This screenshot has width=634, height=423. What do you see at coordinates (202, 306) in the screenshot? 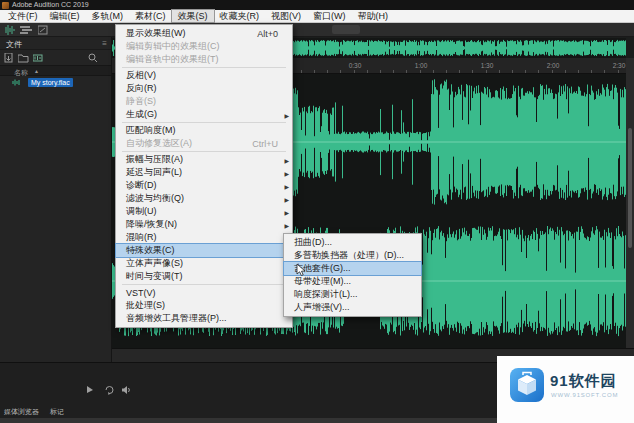
I see `menu-item-label: 批处理(S)` at bounding box center [202, 306].